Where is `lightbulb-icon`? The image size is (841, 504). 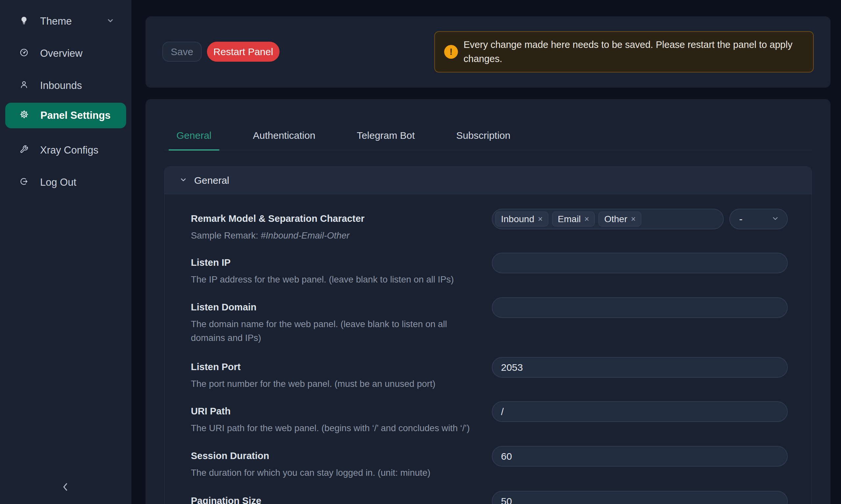 lightbulb-icon is located at coordinates (24, 21).